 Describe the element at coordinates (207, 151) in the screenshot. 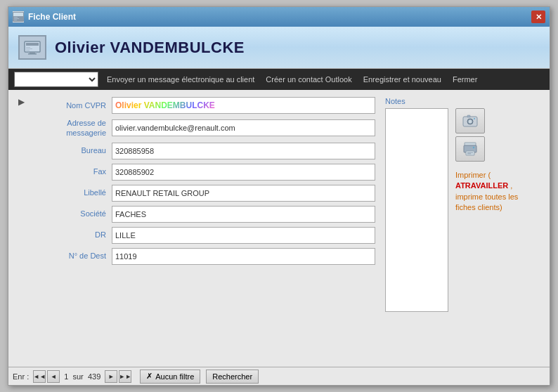

I see `bureau-row: Bureau` at that location.